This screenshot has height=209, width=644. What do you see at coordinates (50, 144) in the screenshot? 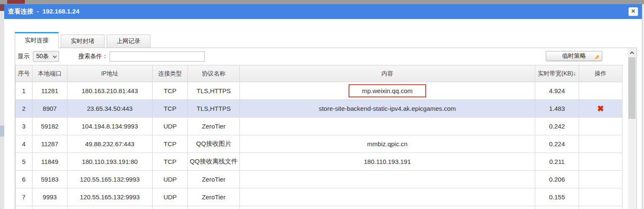
I see `cell-port: 11287` at bounding box center [50, 144].